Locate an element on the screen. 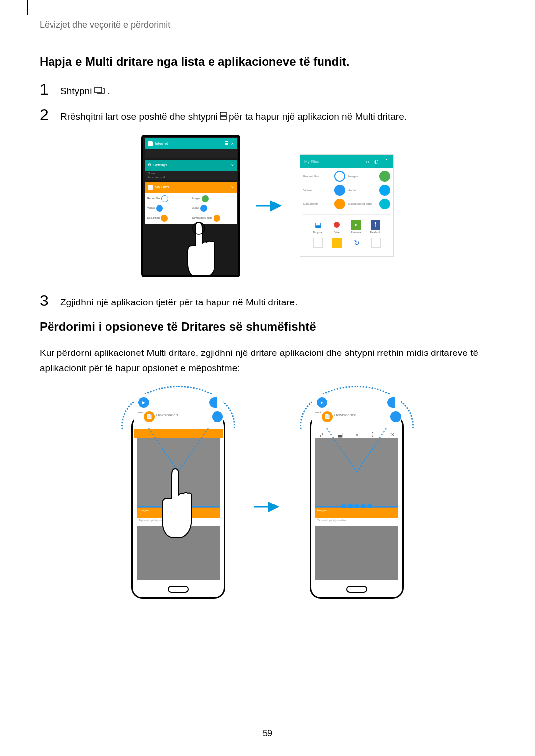 This screenshot has width=535, height=756. app-label-files: My Files is located at coordinates (162, 187).